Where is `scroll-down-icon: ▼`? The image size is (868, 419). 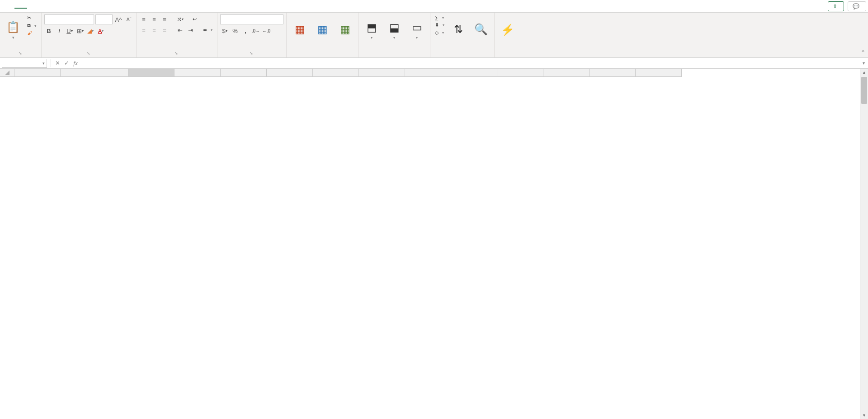 scroll-down-icon: ▼ is located at coordinates (864, 415).